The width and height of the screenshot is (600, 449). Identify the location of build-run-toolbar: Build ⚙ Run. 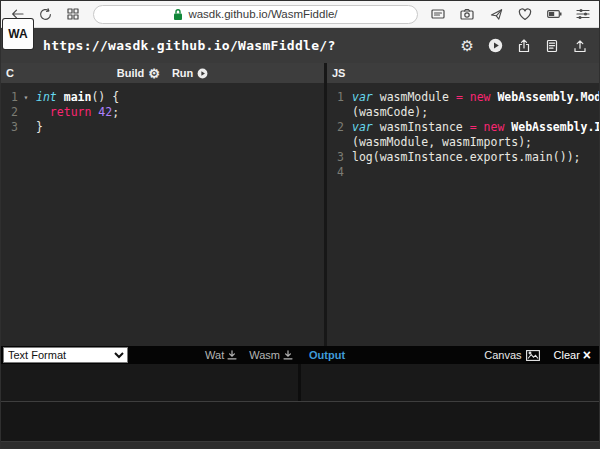
(162, 74).